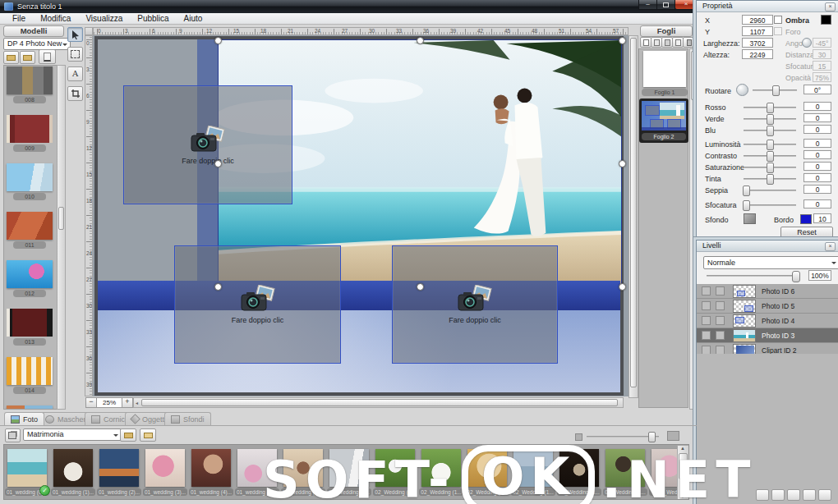 The image size is (838, 504). Describe the element at coordinates (817, 166) in the screenshot. I see `saturazione-input: 0` at that location.